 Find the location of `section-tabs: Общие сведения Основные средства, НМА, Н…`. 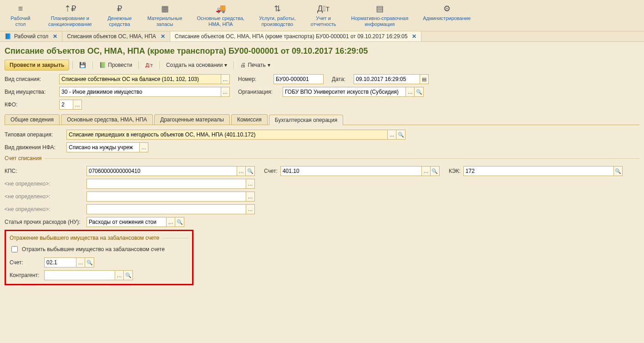

section-tabs: Общие сведения Основные средства, НМА, Н… is located at coordinates (322, 120).